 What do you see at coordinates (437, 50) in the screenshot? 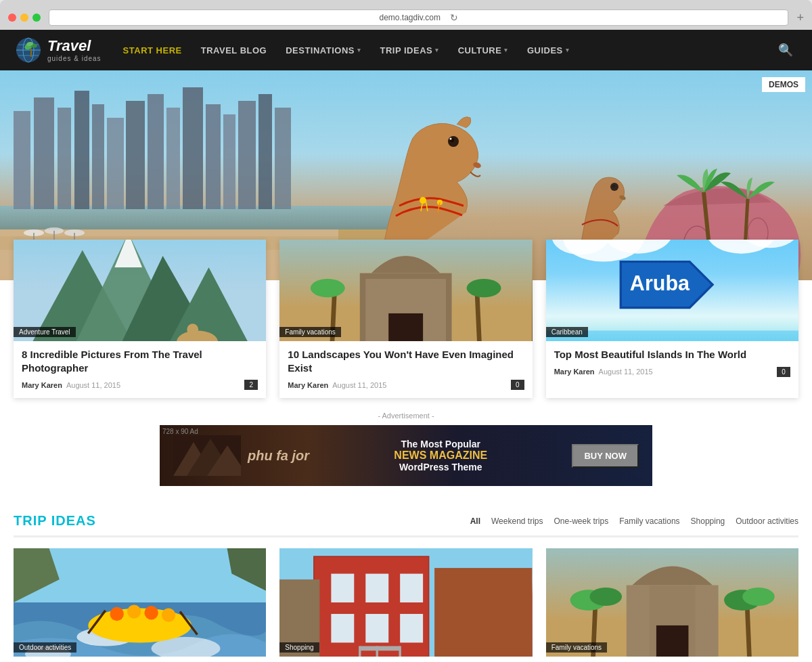
I see `trip-ideas-chevron: ▾` at bounding box center [437, 50].